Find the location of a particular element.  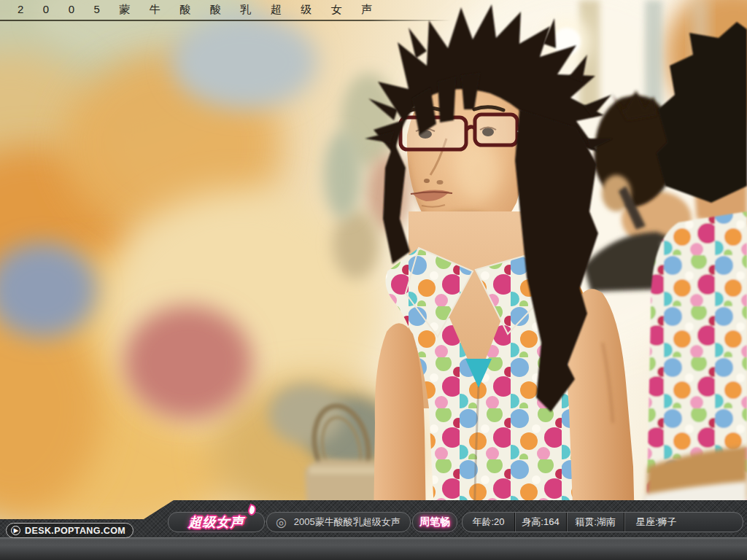

stat-height: 身高:164 is located at coordinates (540, 522).